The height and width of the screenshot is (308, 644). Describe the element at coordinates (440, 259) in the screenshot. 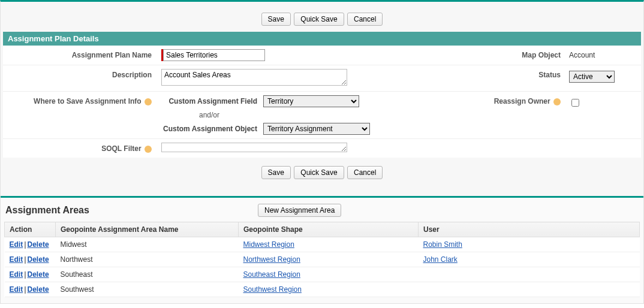

I see `user-link: John Clark` at that location.